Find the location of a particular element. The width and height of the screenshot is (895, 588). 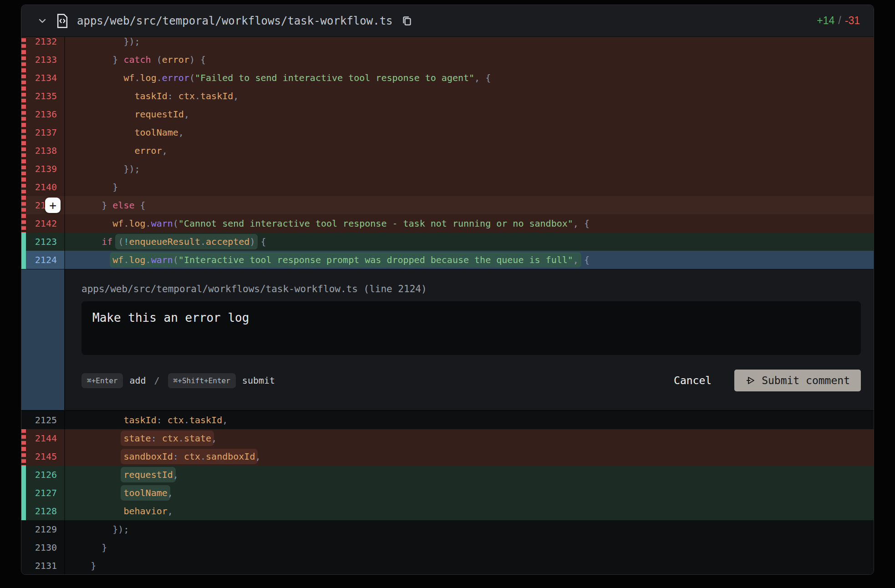

diff-header: apps/web/src/temporal/workflows/task-wor… is located at coordinates (448, 21).